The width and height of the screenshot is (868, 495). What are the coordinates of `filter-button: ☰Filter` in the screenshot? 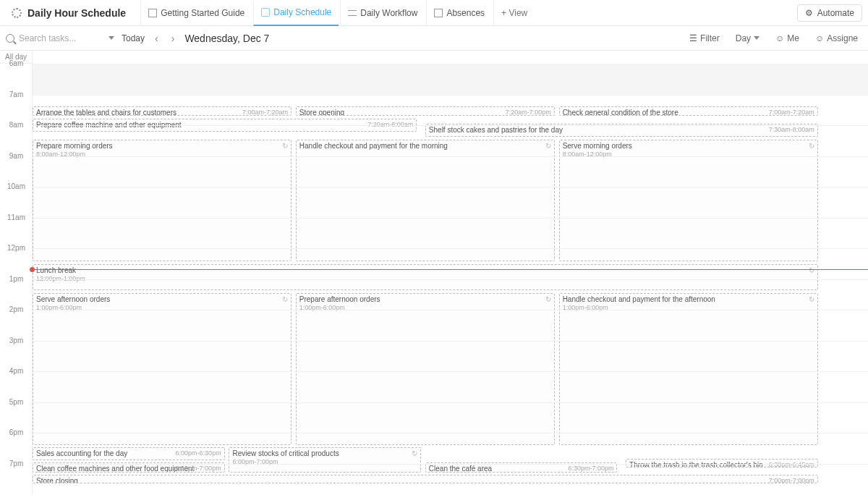 It's located at (705, 38).